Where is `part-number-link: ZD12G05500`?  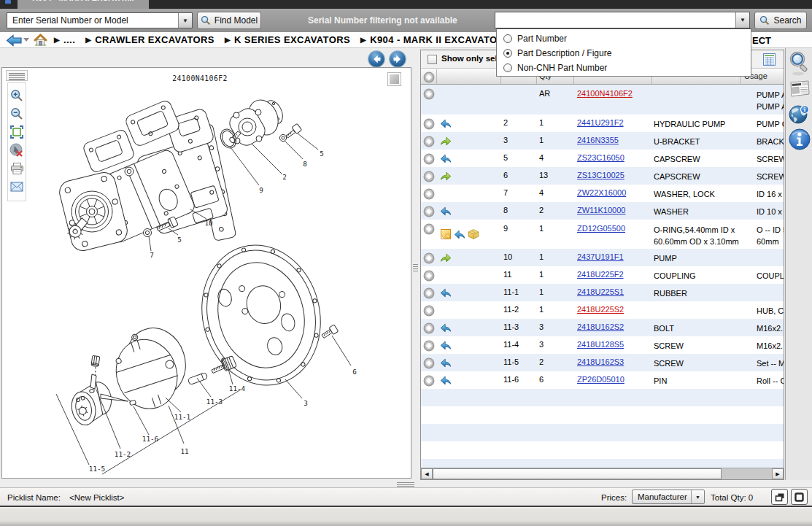 part-number-link: ZD12G05500 is located at coordinates (601, 228).